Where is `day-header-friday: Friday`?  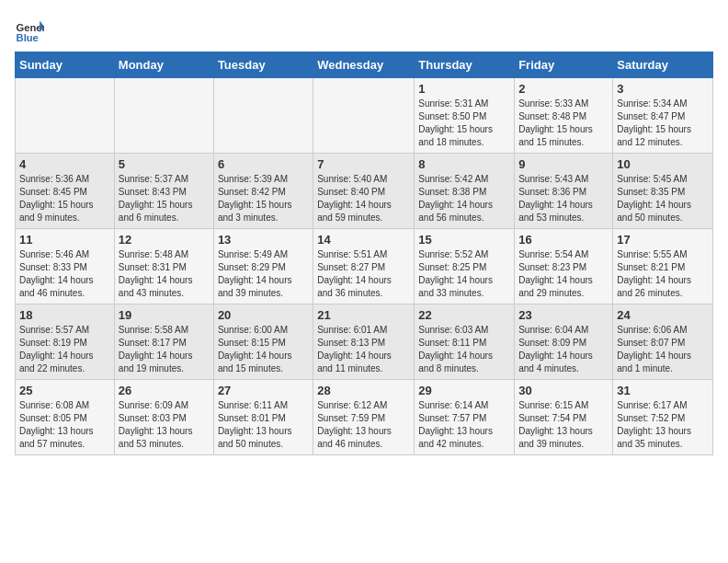 day-header-friday: Friday is located at coordinates (564, 65).